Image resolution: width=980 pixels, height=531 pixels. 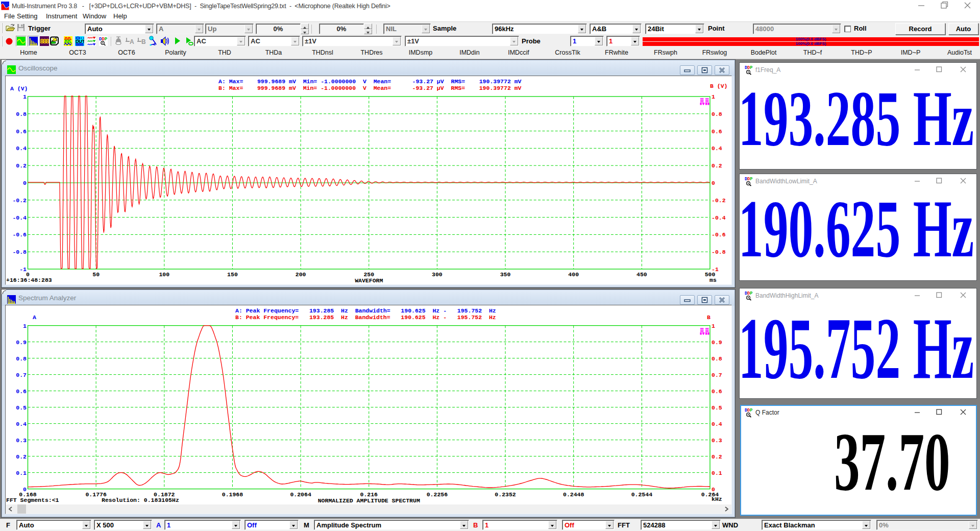 I want to click on svg-text: 0.2064, so click(x=301, y=494).